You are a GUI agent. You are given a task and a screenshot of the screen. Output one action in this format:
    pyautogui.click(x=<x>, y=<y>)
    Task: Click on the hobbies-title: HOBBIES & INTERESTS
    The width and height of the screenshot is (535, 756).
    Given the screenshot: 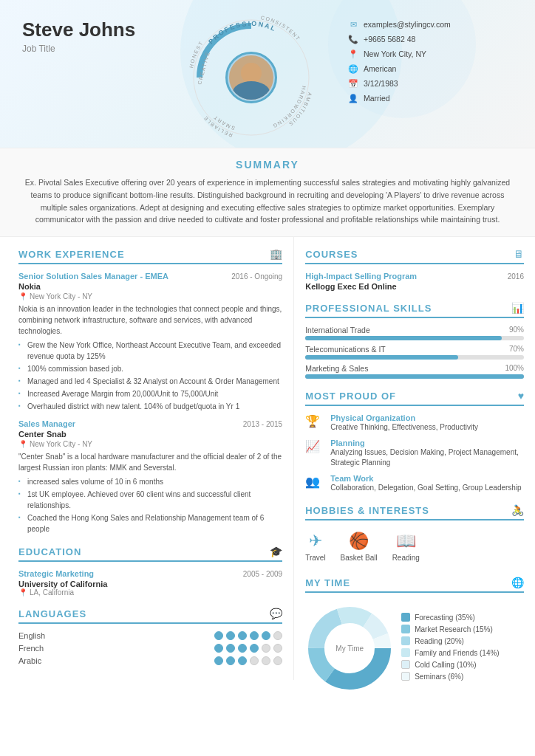 What is the action you would take?
    pyautogui.click(x=367, y=511)
    